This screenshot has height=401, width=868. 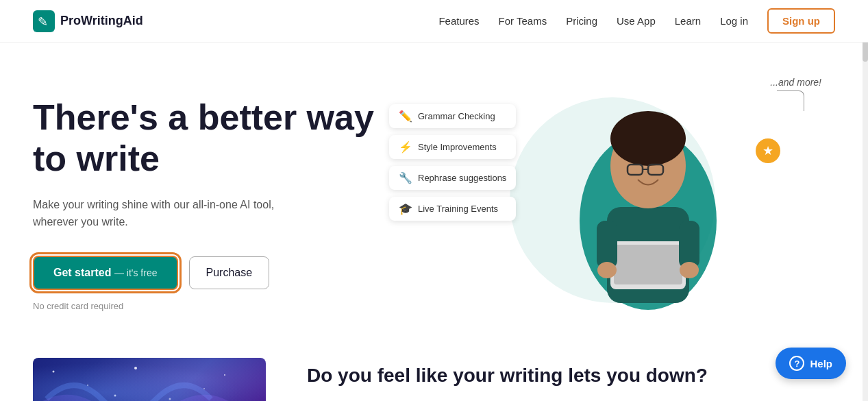 I want to click on person-illustration, so click(x=648, y=200).